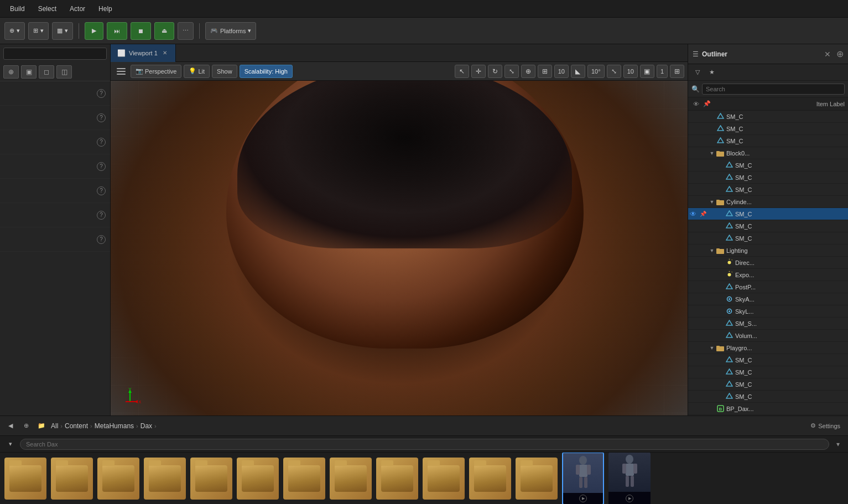  What do you see at coordinates (768, 263) in the screenshot?
I see `outliner-item: Direc...` at bounding box center [768, 263].